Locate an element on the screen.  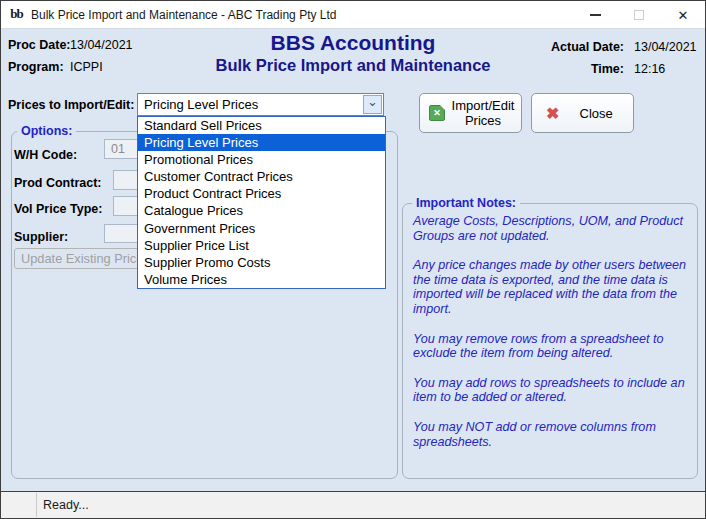
close-button: ✖ Close is located at coordinates (582, 113).